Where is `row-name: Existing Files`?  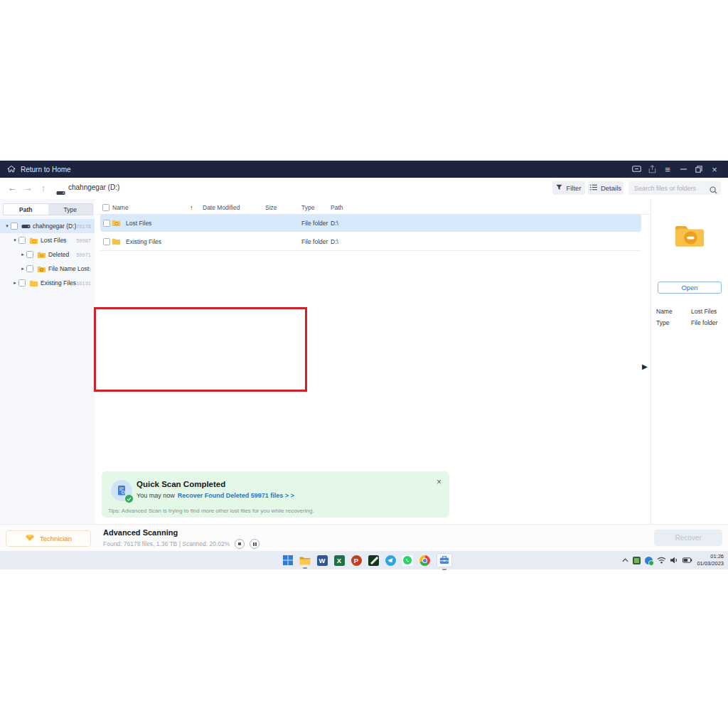
row-name: Existing Files is located at coordinates (144, 242).